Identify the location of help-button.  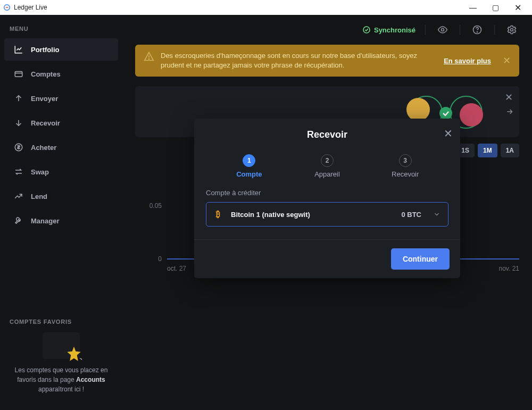
(477, 30).